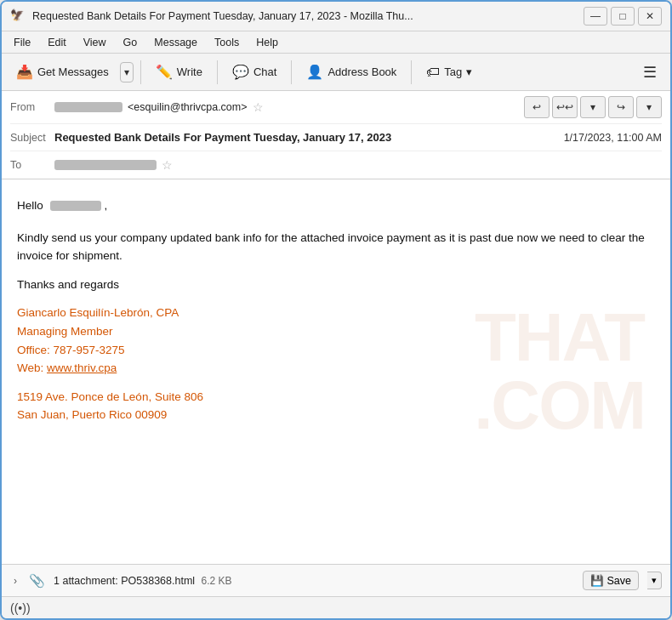  Describe the element at coordinates (336, 580) in the screenshot. I see `attachment-bar: › 📎 1 attachment: PO538368.html 6.2 KB 💾…` at that location.